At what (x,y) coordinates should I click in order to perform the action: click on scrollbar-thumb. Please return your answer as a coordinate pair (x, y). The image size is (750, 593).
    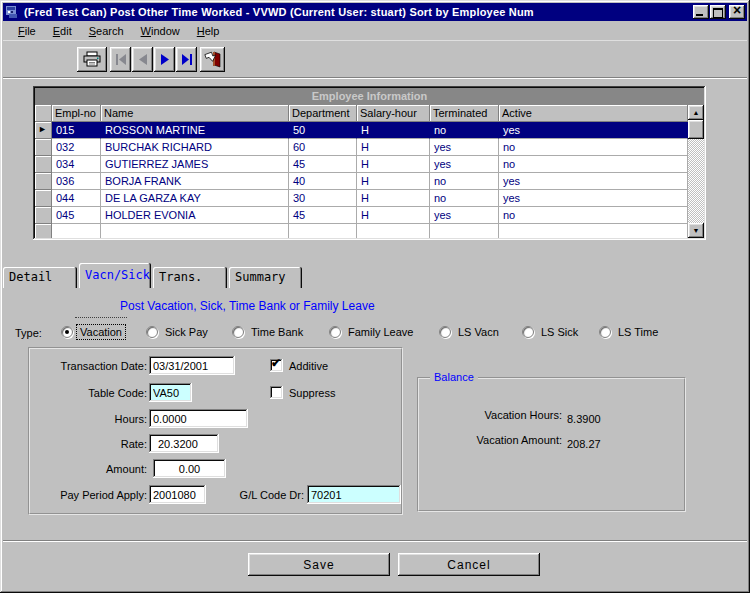
    Looking at the image, I should click on (696, 130).